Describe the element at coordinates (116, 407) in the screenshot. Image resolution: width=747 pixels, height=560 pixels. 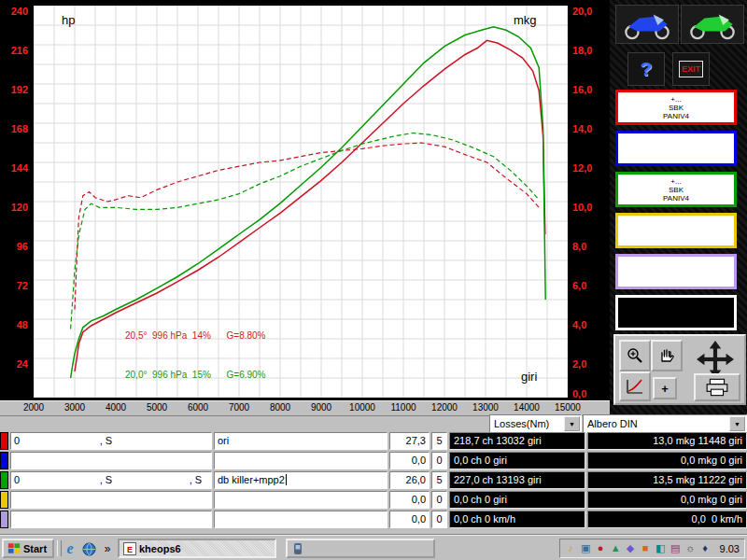
I see `rpm-tick-label: 4000` at that location.